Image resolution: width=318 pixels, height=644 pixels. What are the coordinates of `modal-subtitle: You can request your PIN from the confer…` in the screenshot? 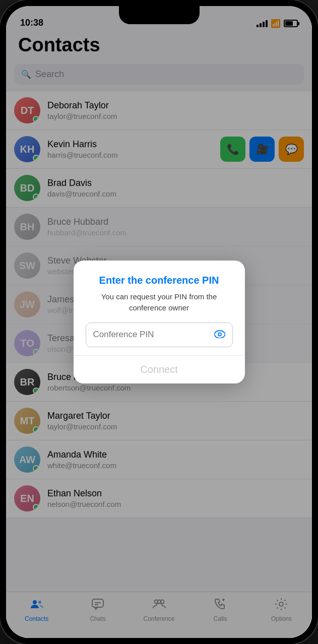 It's located at (159, 302).